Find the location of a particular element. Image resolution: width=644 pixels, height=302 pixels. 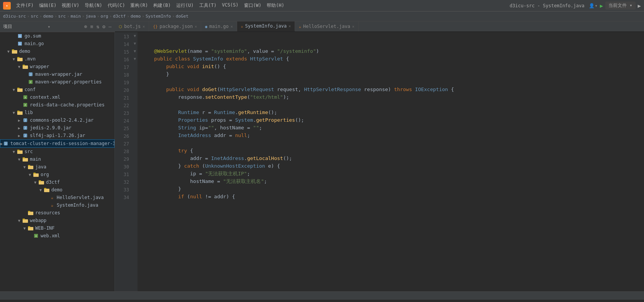

sidebar-add-icon: ⊕ is located at coordinates (86, 27).